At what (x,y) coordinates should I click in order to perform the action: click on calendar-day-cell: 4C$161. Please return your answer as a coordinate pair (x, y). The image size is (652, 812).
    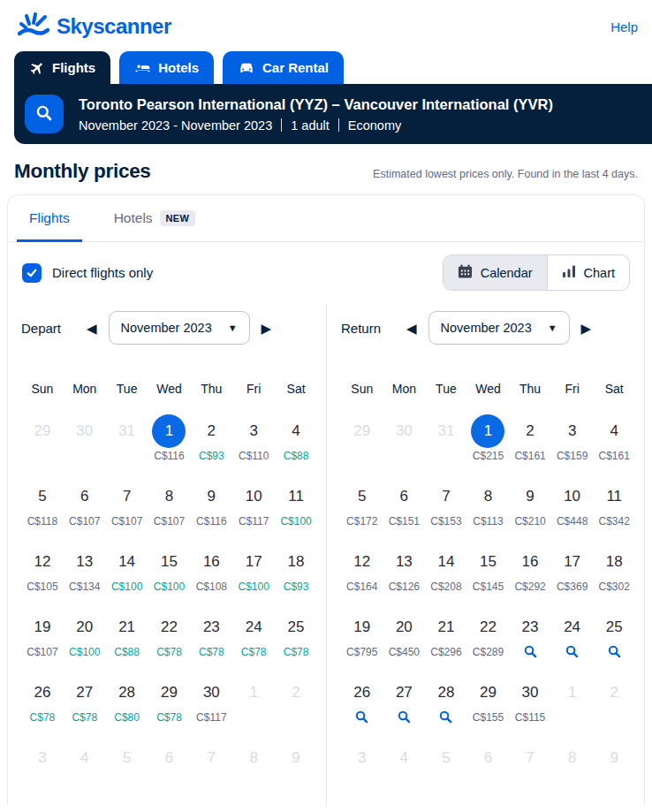
    Looking at the image, I should click on (614, 438).